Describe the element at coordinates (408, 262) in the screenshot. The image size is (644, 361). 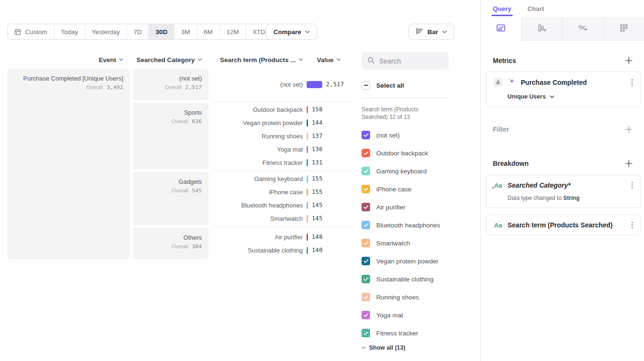
I see `legend-item-label: Vegan protein powder` at that location.